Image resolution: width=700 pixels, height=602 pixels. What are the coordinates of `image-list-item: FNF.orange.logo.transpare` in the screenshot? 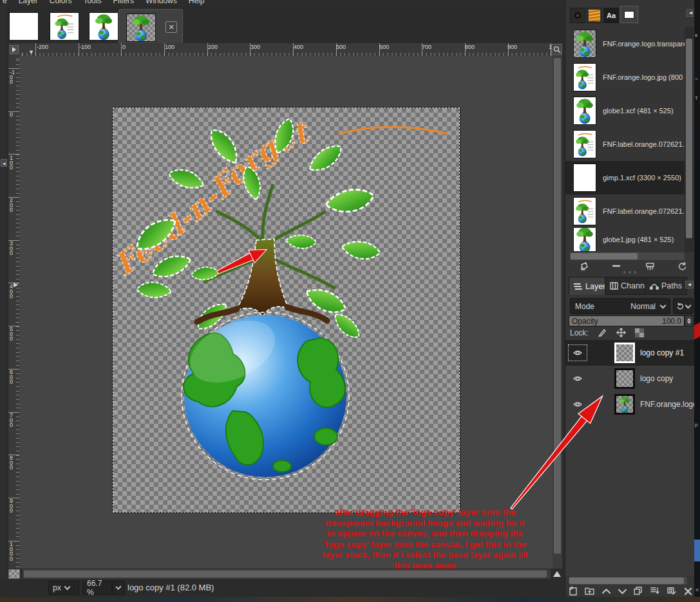 It's located at (625, 44).